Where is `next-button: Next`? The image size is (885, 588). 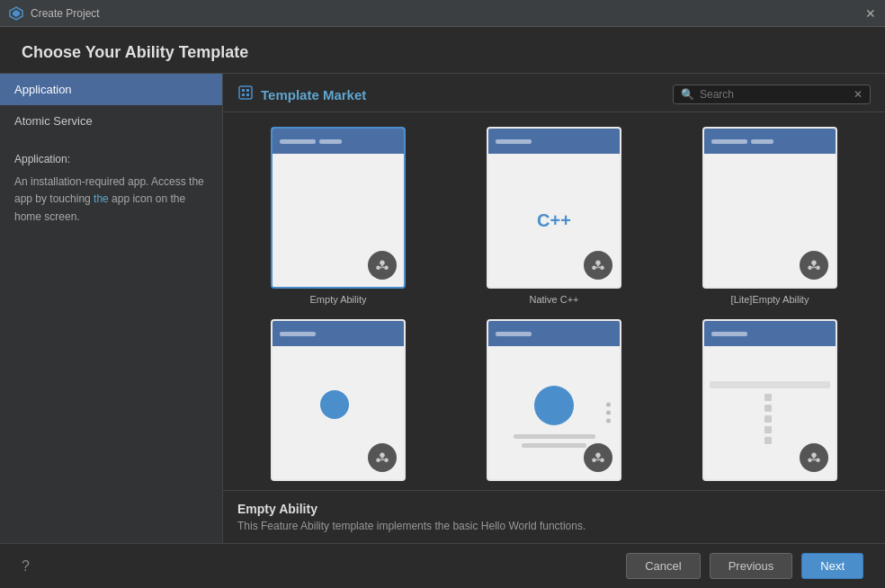
next-button: Next is located at coordinates (833, 566).